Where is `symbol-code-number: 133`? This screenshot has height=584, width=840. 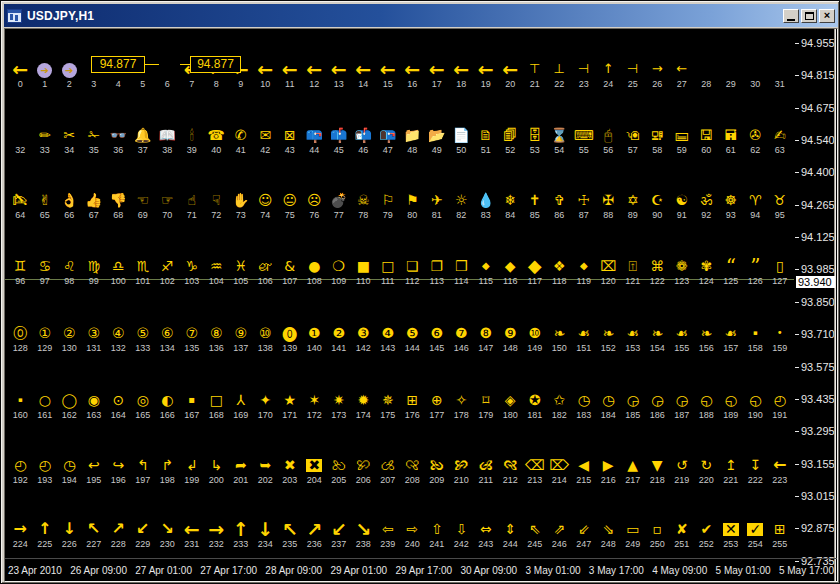 symbol-code-number: 133 is located at coordinates (144, 348).